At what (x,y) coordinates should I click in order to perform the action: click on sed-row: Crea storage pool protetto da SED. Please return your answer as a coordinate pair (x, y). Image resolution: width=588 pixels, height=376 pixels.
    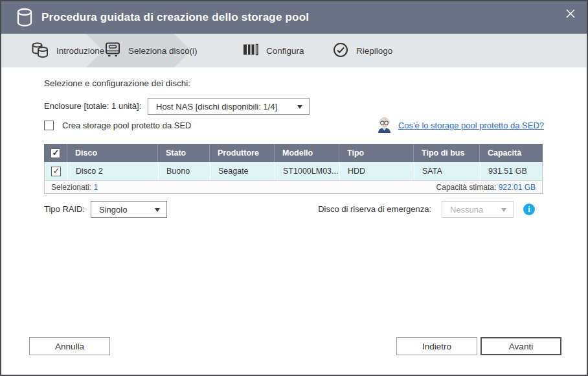
    Looking at the image, I should click on (118, 126).